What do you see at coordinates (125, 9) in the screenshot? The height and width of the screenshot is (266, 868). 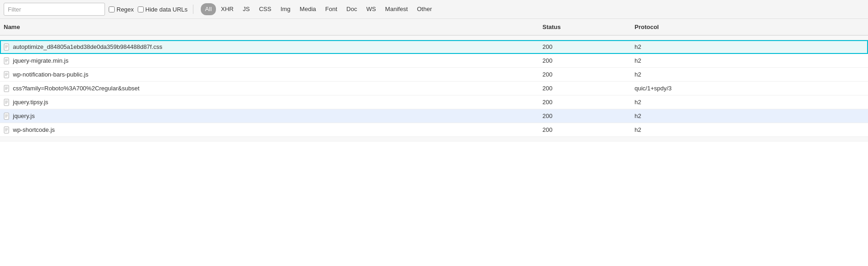 I see `regex-label: Regex` at bounding box center [125, 9].